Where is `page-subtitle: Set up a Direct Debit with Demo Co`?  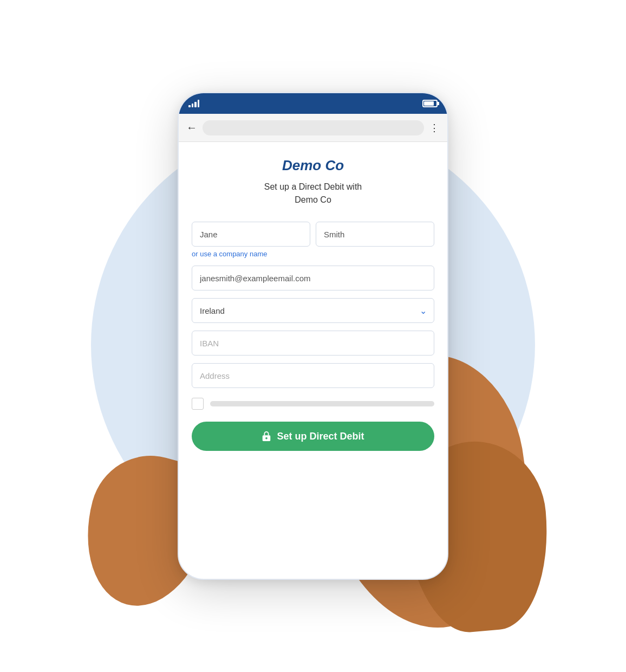
page-subtitle: Set up a Direct Debit with Demo Co is located at coordinates (313, 193).